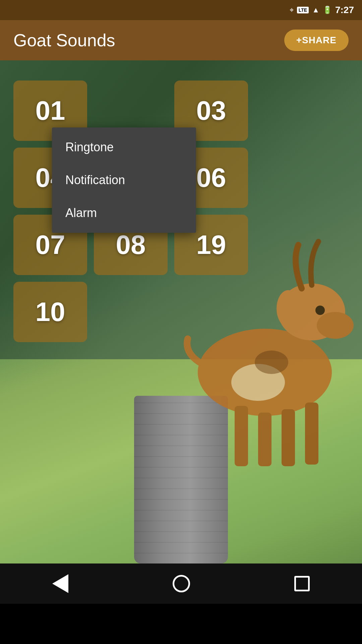 The height and width of the screenshot is (644, 362). What do you see at coordinates (124, 180) in the screenshot?
I see `context-menu: Ringtone Notification Alarm` at bounding box center [124, 180].